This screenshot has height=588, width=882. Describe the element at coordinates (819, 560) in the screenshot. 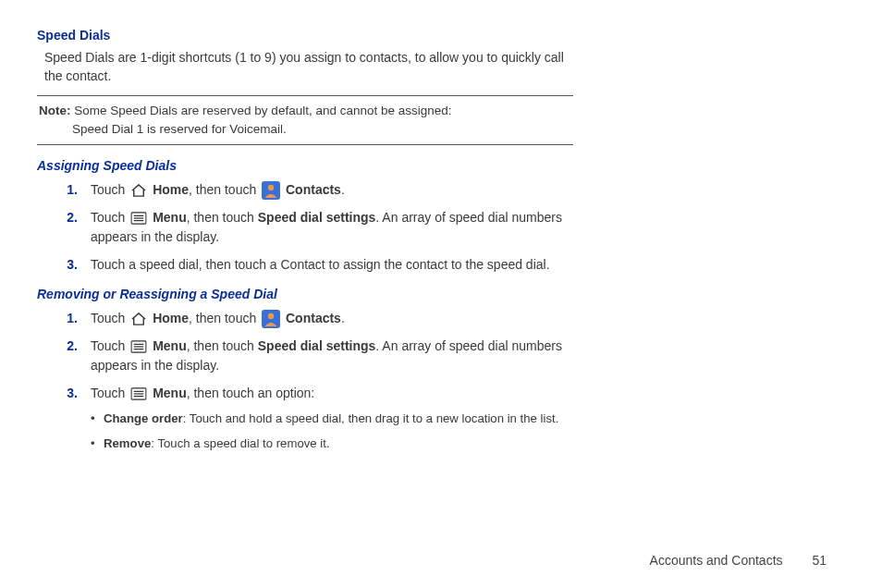

I see `footer-page-number: 51` at that location.